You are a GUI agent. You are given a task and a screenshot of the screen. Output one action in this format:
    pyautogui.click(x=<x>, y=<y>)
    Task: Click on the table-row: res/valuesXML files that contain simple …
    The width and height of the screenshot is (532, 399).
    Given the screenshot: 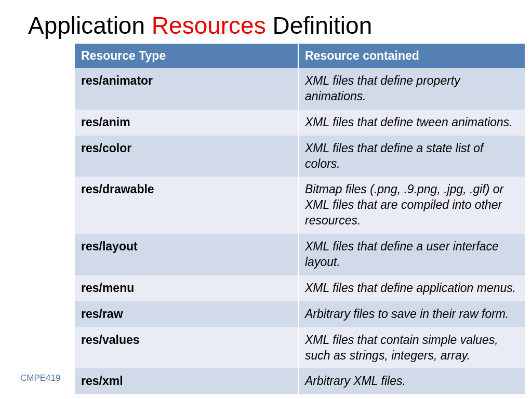 What is the action you would take?
    pyautogui.click(x=300, y=348)
    